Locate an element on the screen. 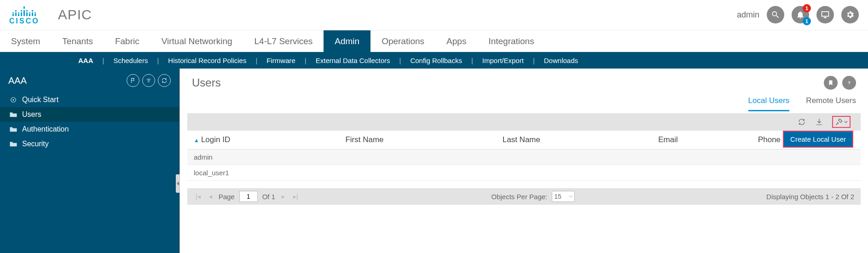 This screenshot has width=868, height=253. help-button: ? is located at coordinates (849, 83).